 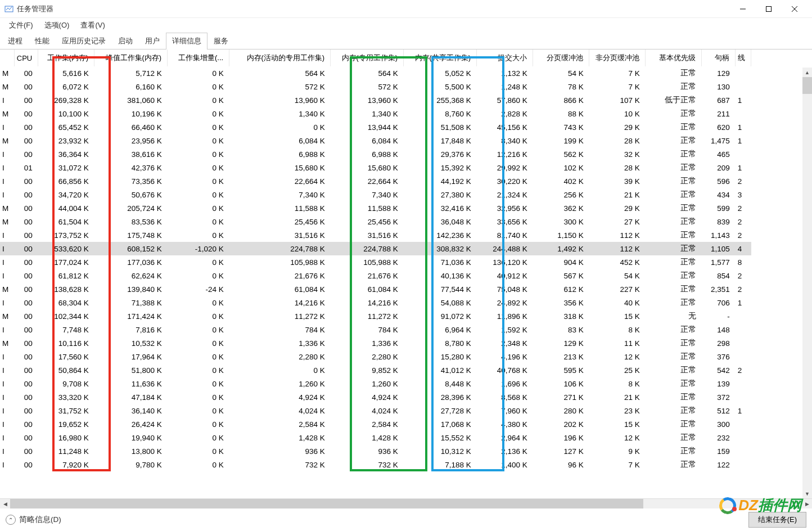 What do you see at coordinates (719, 58) in the screenshot?
I see `col-handles: 句柄` at bounding box center [719, 58].